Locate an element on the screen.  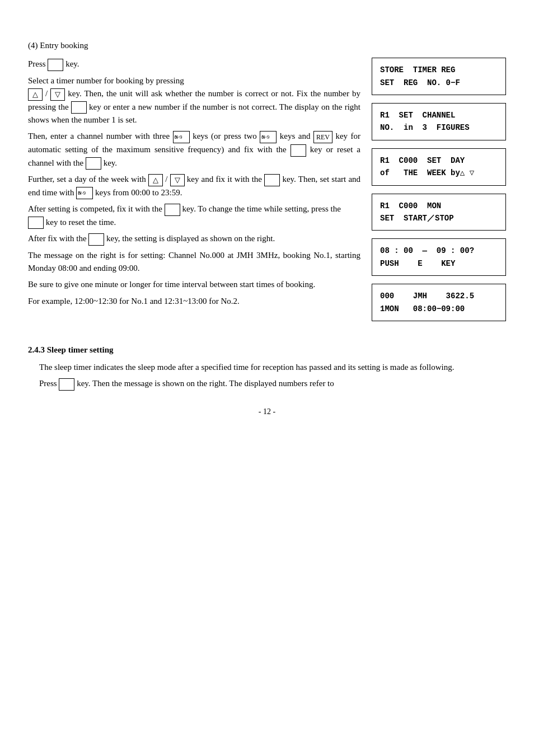
rev-key: REV is located at coordinates (323, 137).